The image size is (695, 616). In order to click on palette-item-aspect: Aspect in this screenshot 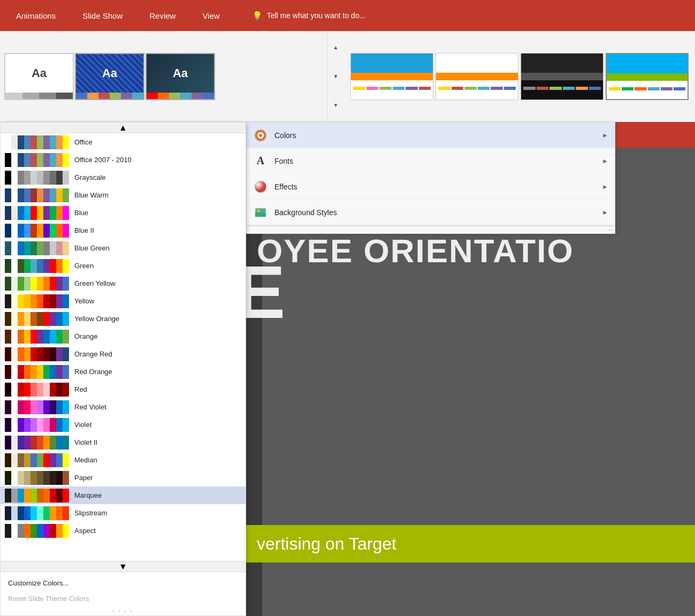, I will do `click(123, 531)`.